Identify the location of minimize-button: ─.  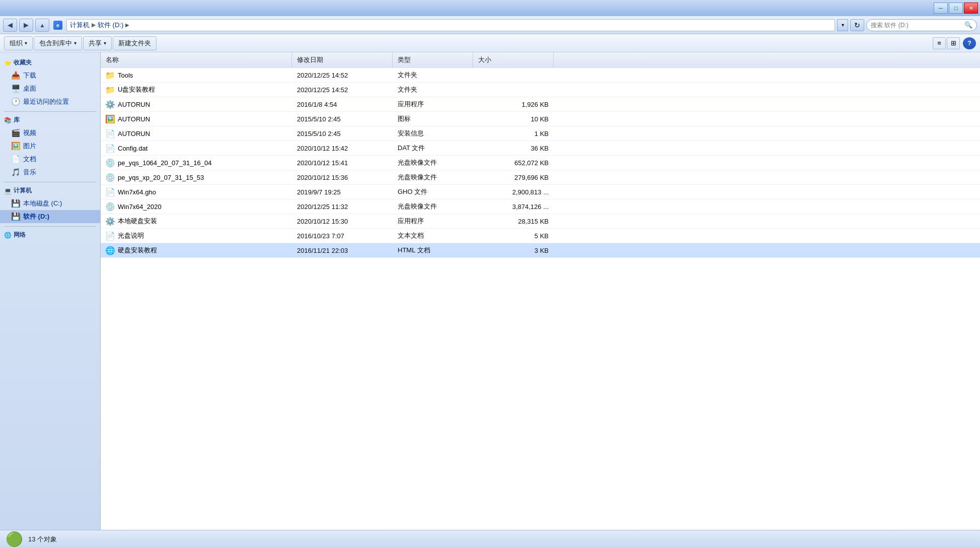
(941, 8).